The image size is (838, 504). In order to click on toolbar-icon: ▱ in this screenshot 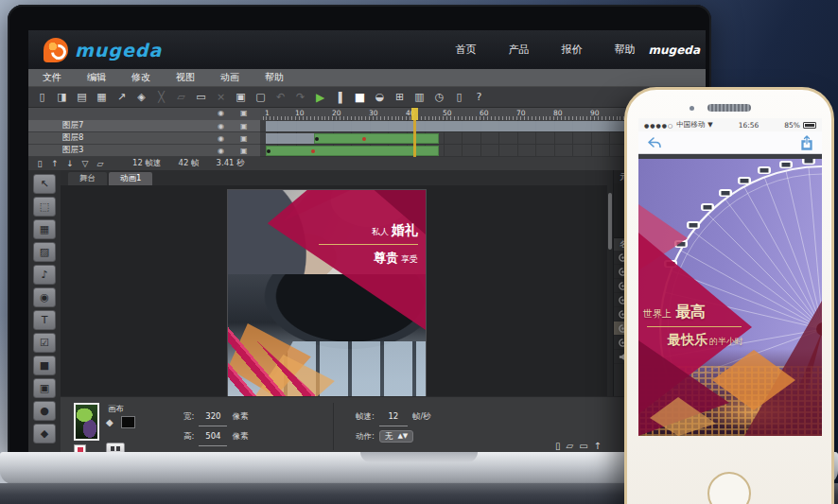, I will do `click(182, 97)`.